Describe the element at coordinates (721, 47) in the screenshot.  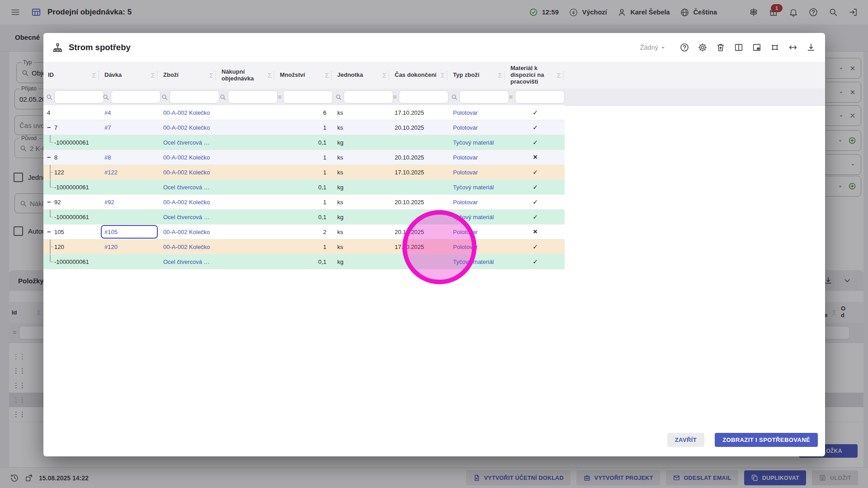
I see `trash-restore-icon` at that location.